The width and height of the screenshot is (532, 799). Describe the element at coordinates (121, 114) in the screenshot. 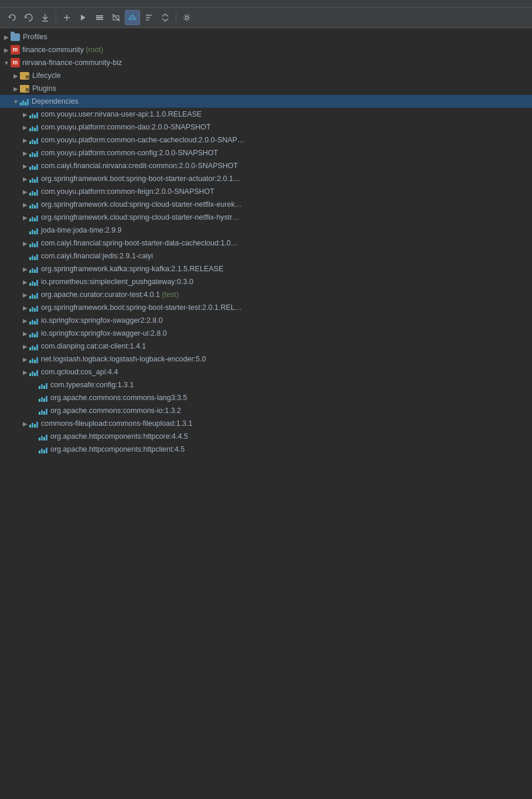

I see `item-label: com.youyu.user:nirvana-user-api:1.1.0.RE…` at that location.